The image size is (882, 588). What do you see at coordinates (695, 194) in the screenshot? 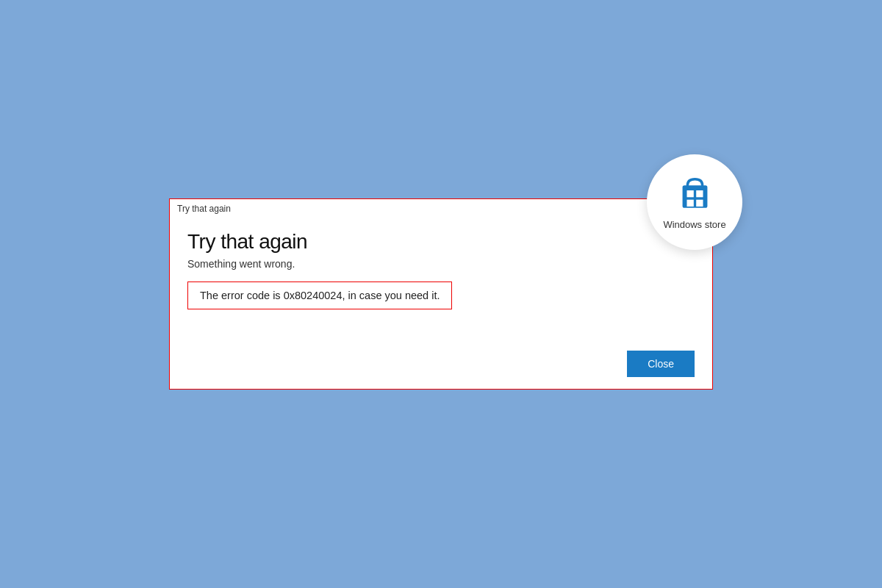
I see `windows-store-bag-icon` at bounding box center [695, 194].